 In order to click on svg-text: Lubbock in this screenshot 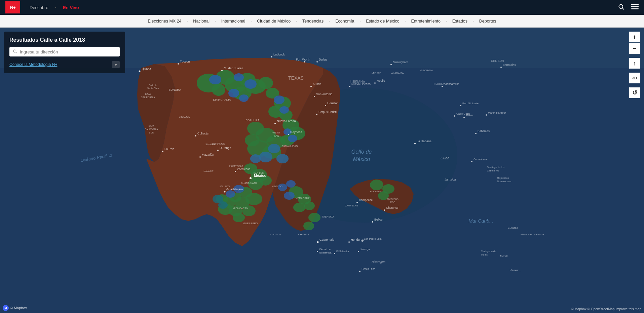, I will do `click(279, 54)`.